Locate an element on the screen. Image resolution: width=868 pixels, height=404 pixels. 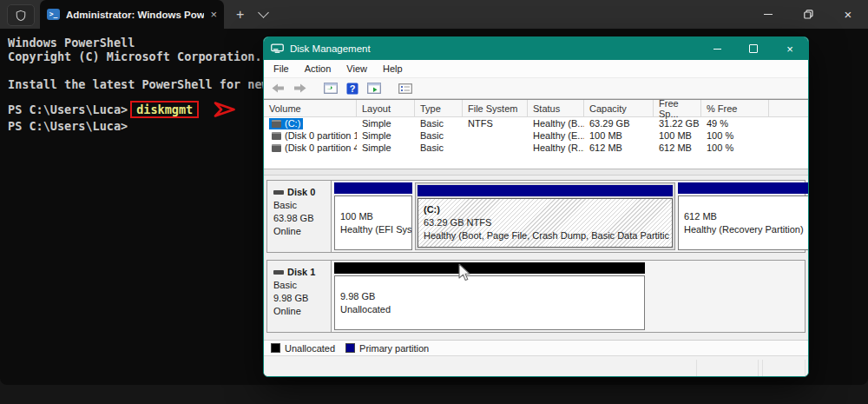
terminal-minimize-button is located at coordinates (768, 14).